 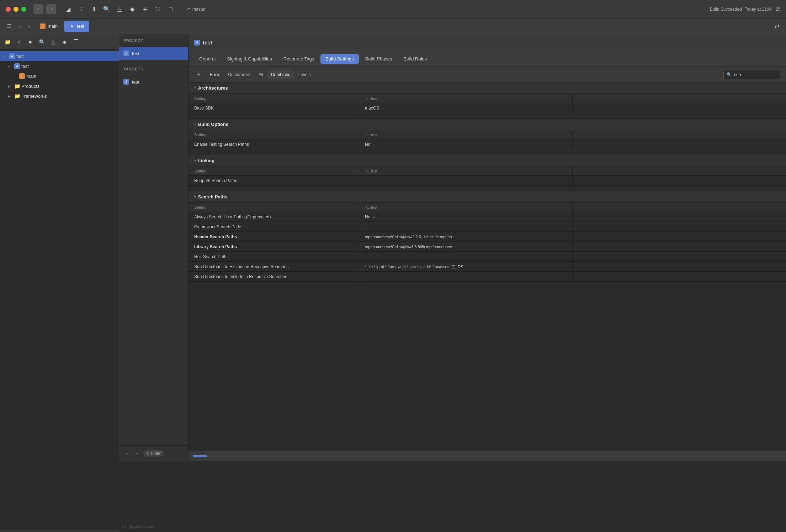 I want to click on close-button, so click(x=8, y=9).